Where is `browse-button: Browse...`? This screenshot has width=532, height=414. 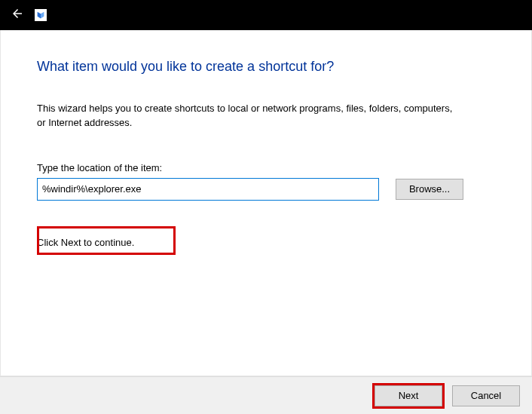
browse-button: Browse... is located at coordinates (430, 189).